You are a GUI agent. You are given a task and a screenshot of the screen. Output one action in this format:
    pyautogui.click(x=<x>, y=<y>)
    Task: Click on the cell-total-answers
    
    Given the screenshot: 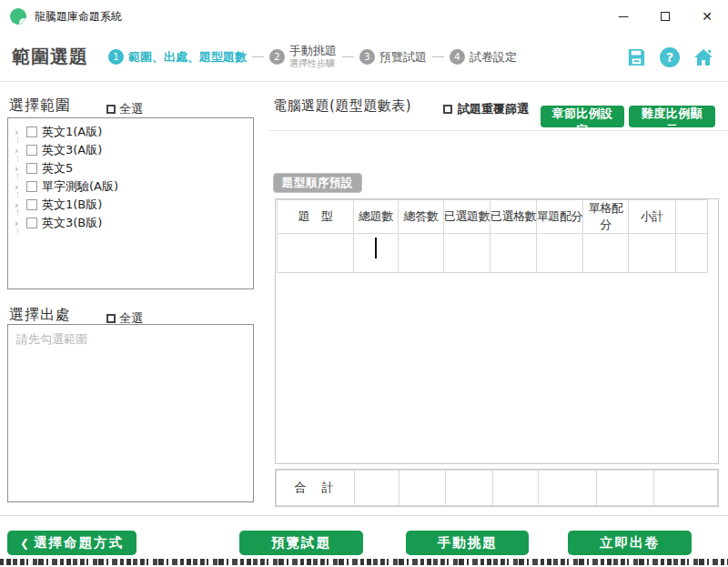 What is the action you would take?
    pyautogui.click(x=421, y=253)
    